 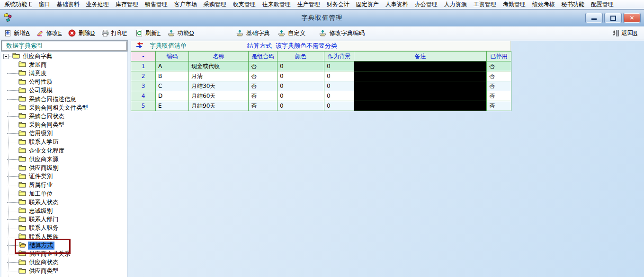 What do you see at coordinates (219, 96) in the screenshot?
I see `cell-name: 月结60天` at bounding box center [219, 96].